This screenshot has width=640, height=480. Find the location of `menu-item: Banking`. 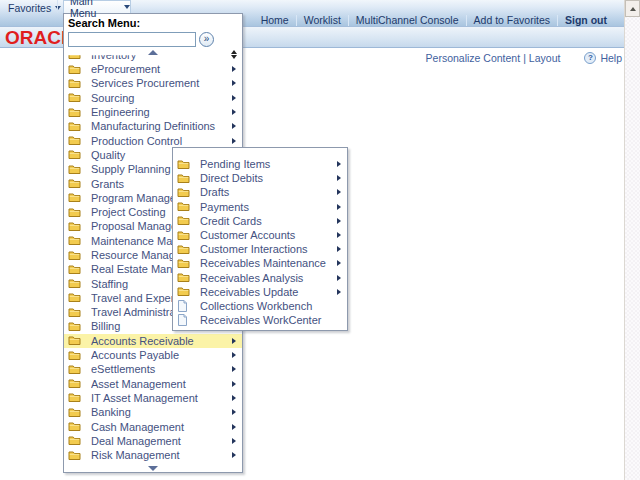

menu-item: Banking is located at coordinates (153, 412).